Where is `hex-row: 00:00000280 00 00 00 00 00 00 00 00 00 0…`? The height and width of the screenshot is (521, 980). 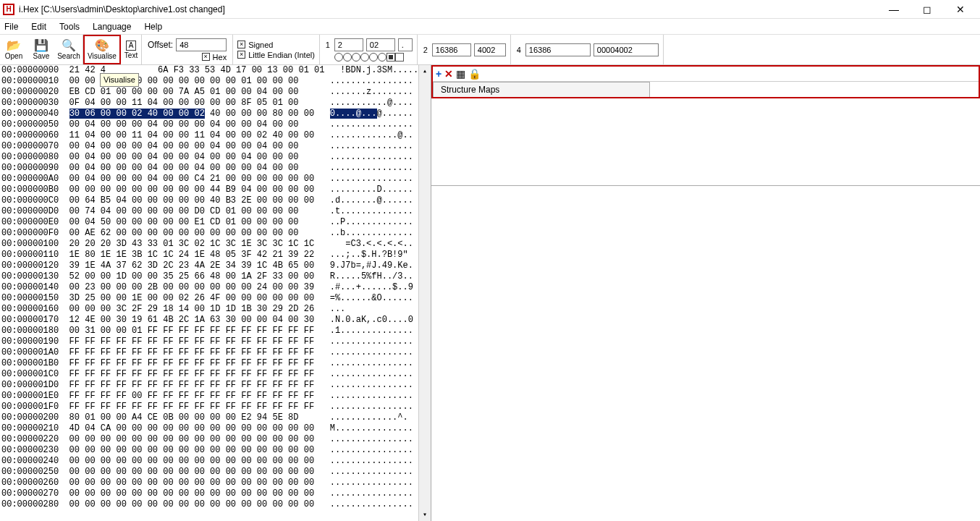 hex-row: 00:00000280 00 00 00 00 00 00 00 00 00 0… is located at coordinates (216, 505).